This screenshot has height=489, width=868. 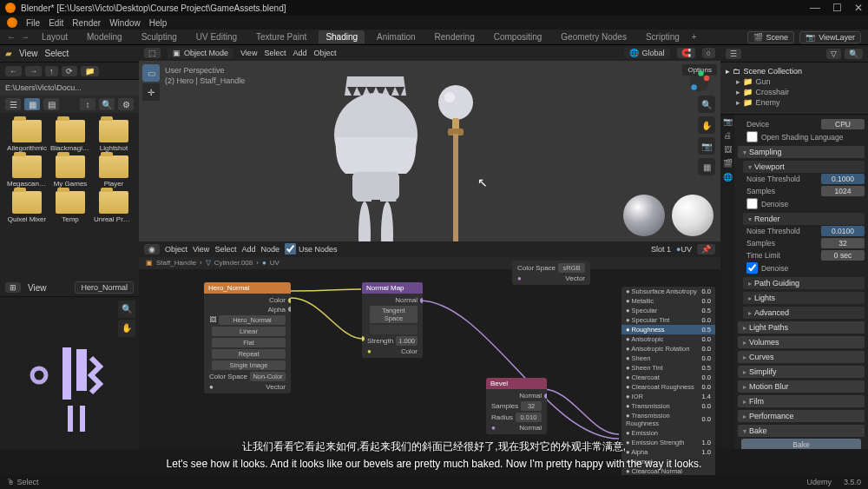 I want to click on shader-editor-icon: ◉, so click(x=152, y=249).